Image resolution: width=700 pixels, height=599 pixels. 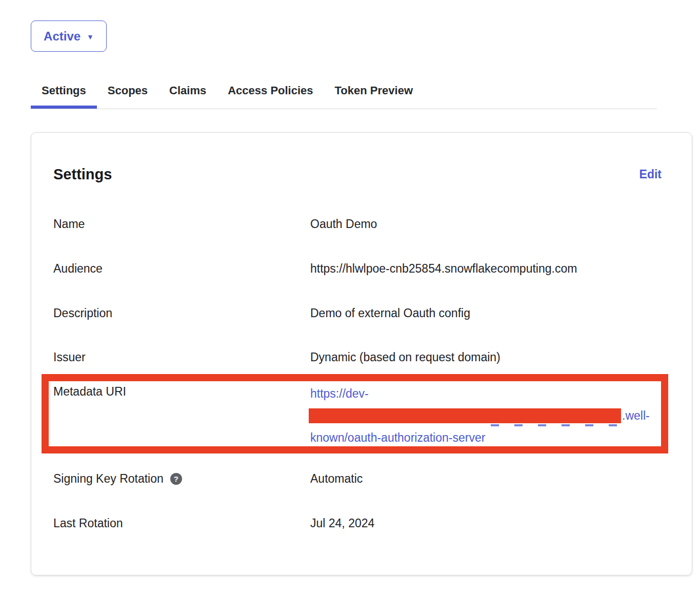 What do you see at coordinates (188, 91) in the screenshot?
I see `tab-label: Claims` at bounding box center [188, 91].